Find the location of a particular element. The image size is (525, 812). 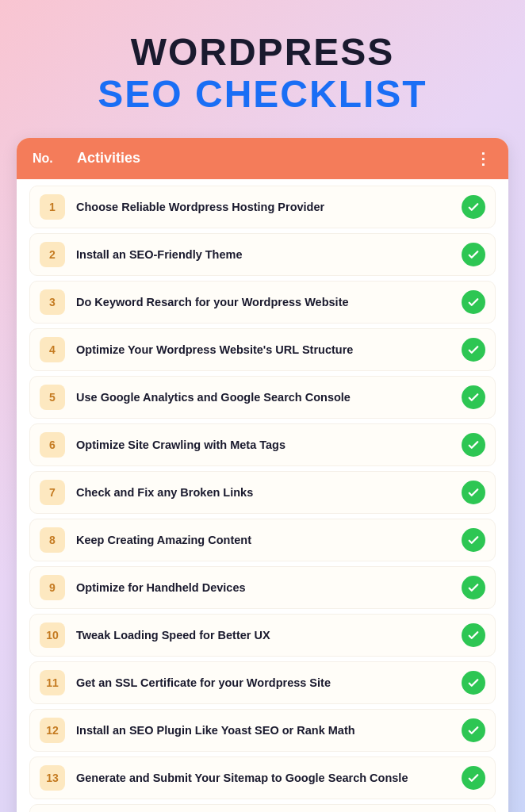

row-text: Keep Creating Amazing Content is located at coordinates (263, 540).